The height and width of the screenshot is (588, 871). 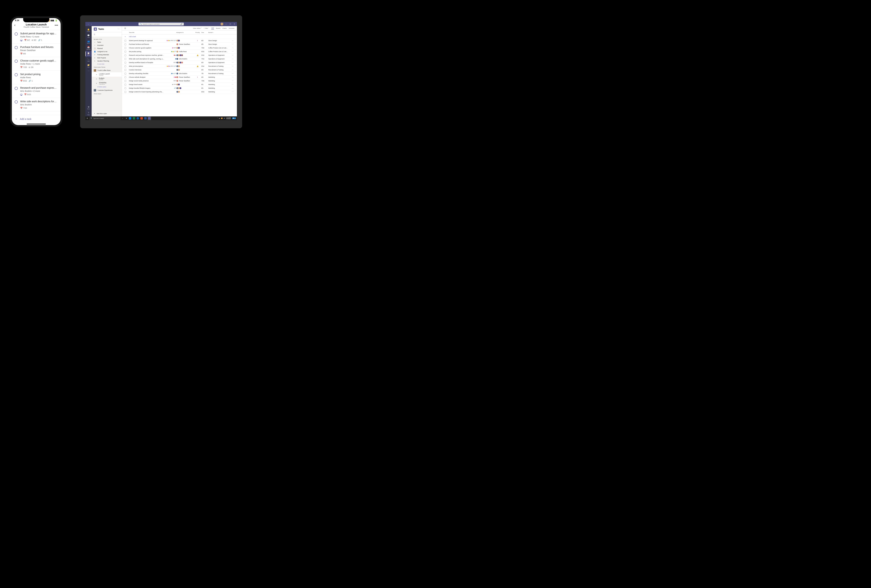 What do you see at coordinates (145, 118) in the screenshot?
I see `word-app` at bounding box center [145, 118].